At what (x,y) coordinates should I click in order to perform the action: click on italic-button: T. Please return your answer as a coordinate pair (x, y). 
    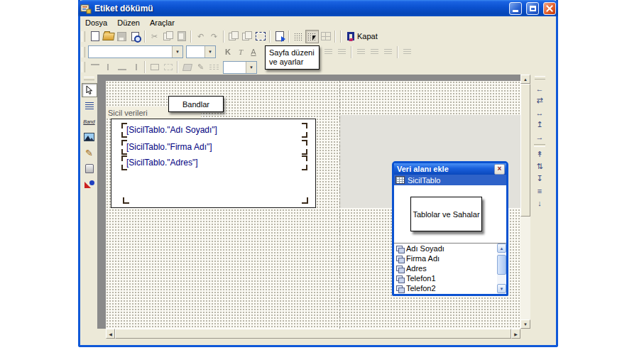
    Looking at the image, I should click on (241, 52).